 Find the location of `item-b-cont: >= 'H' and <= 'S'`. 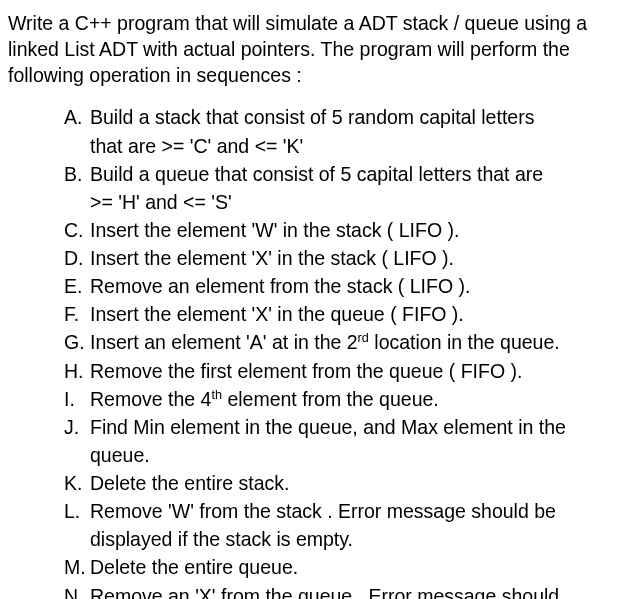

item-b-cont: >= 'H' and <= 'S' is located at coordinates (344, 202).